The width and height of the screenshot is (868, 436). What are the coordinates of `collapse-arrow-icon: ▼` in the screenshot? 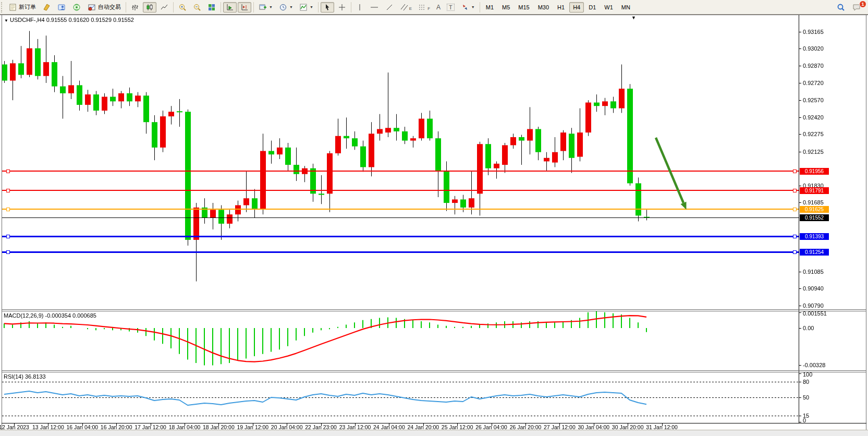 It's located at (6, 21).